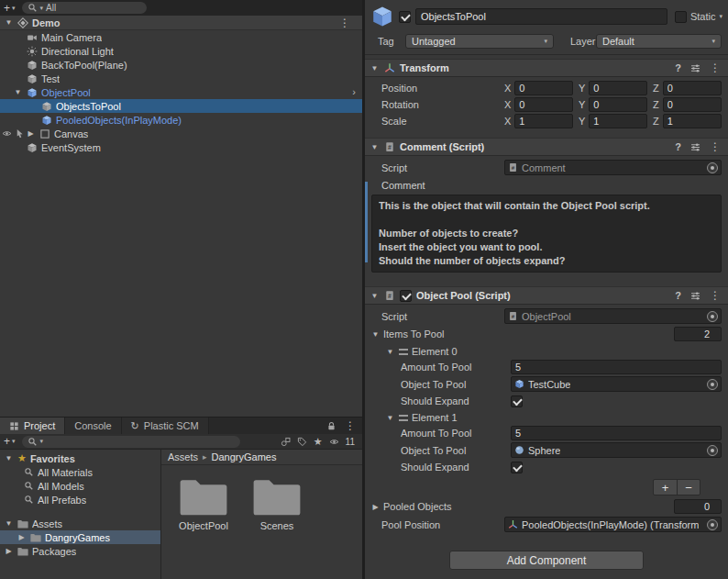 This screenshot has width=728, height=579. What do you see at coordinates (165, 426) in the screenshot?
I see `tab-plastic-scm: ↻ Plastic SCM` at bounding box center [165, 426].